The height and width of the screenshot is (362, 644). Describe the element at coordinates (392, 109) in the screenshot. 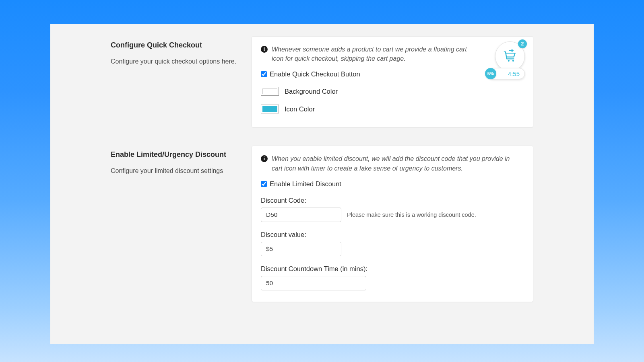

I see `icon-color-row: Icon Color` at that location.